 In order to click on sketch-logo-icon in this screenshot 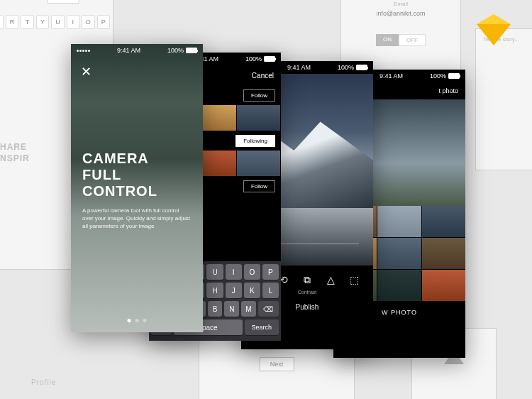, I will do `click(494, 30)`.